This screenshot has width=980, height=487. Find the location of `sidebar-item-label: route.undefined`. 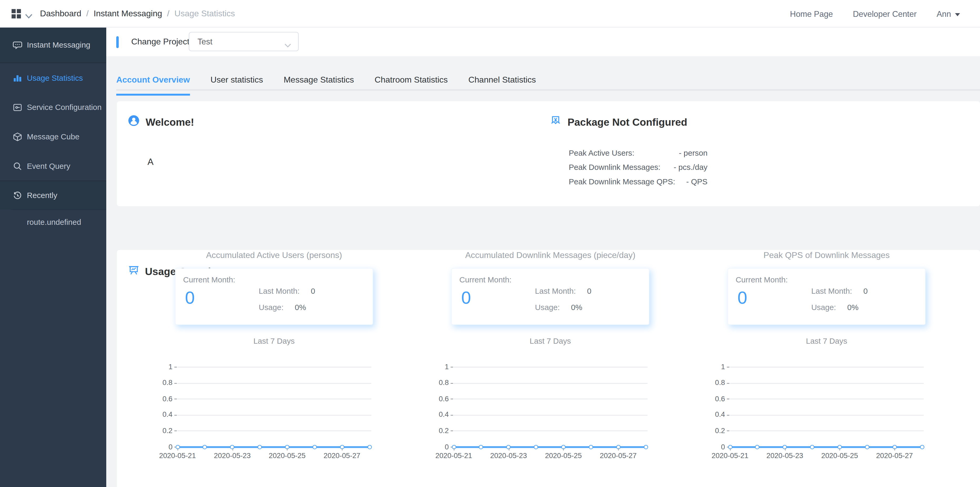

sidebar-item-label: route.undefined is located at coordinates (54, 222).